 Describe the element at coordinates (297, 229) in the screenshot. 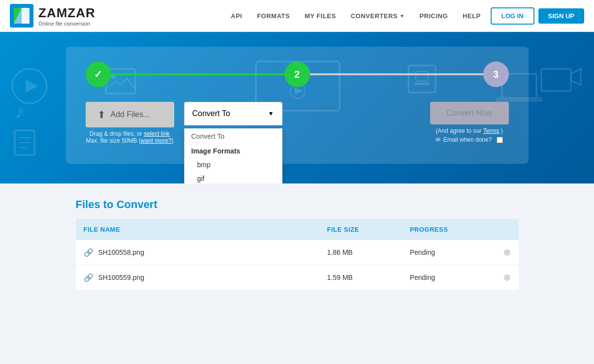

I see `files-table-header: FILE NAME FILE SIZE PROGRESS` at that location.